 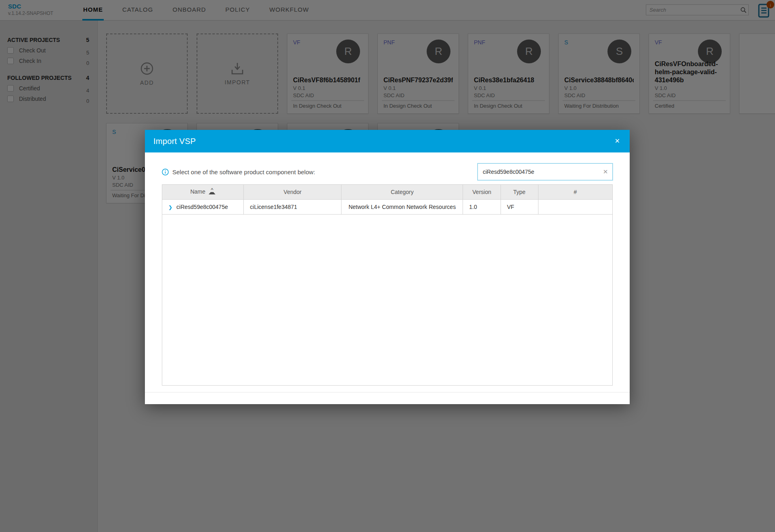 What do you see at coordinates (202, 207) in the screenshot?
I see `cell-name: ciResd59e8c00475e` at bounding box center [202, 207].